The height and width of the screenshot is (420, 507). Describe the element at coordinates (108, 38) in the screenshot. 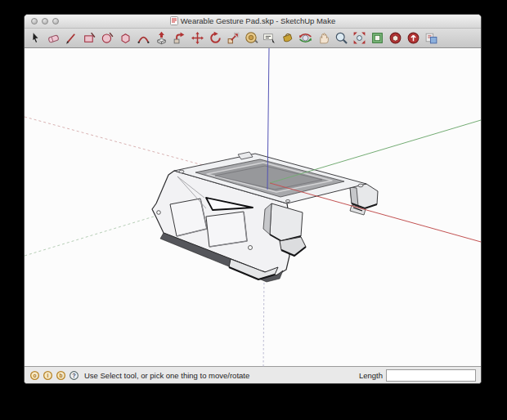

I see `tool-circle` at that location.